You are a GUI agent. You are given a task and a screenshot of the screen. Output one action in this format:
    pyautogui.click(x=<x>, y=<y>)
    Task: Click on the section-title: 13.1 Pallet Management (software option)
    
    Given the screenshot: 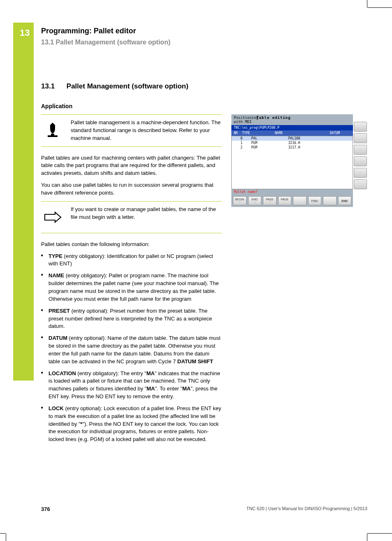 What is the action you would take?
    pyautogui.click(x=131, y=86)
    